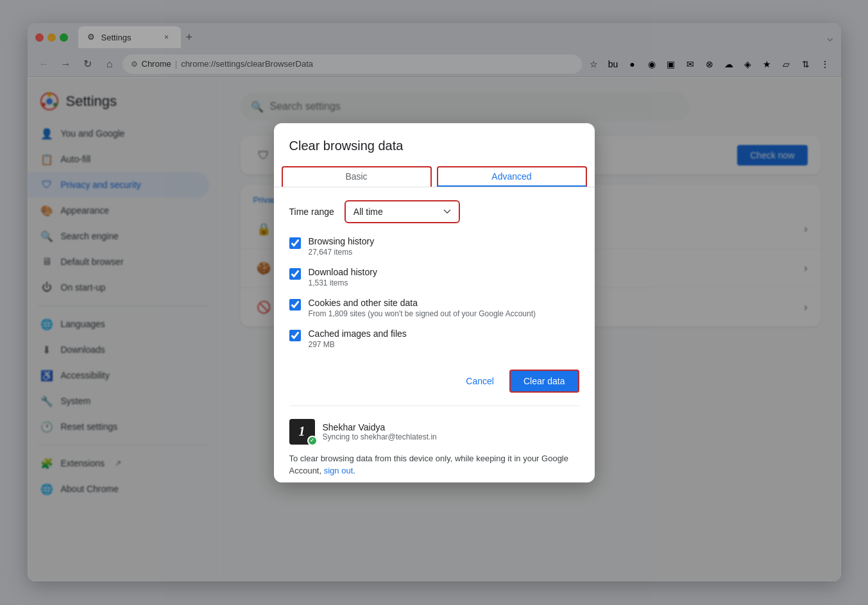 This screenshot has height=605, width=868. Describe the element at coordinates (443, 246) in the screenshot. I see `checkbox-content-1: Browsing history 27,647 items` at that location.